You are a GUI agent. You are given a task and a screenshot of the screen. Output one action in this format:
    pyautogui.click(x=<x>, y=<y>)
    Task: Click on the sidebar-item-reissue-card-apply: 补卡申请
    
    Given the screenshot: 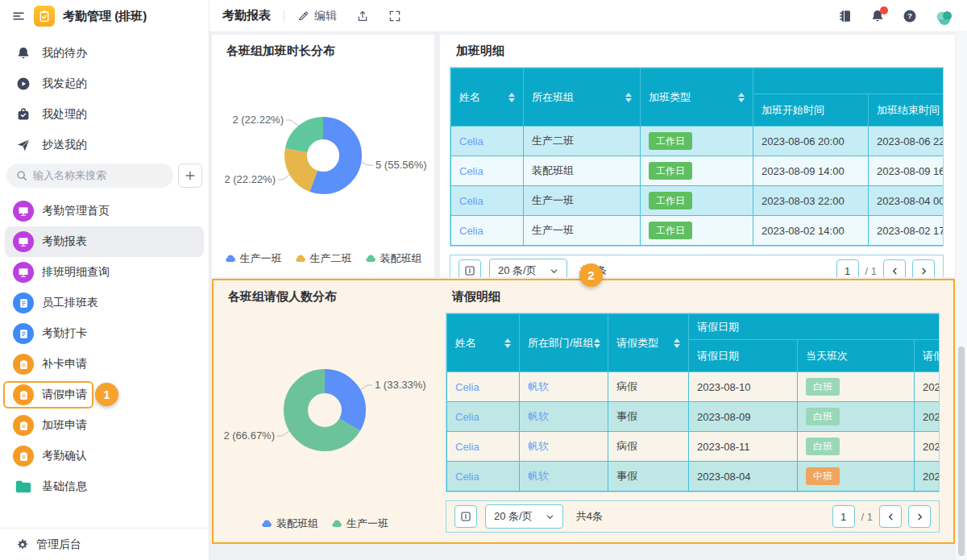 What is the action you would take?
    pyautogui.click(x=105, y=364)
    